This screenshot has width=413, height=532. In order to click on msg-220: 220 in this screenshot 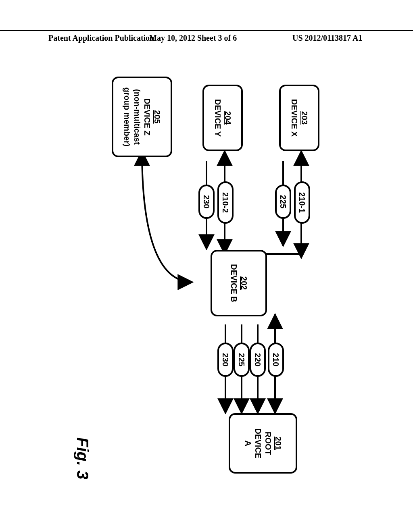, I will do `click(258, 360)`.